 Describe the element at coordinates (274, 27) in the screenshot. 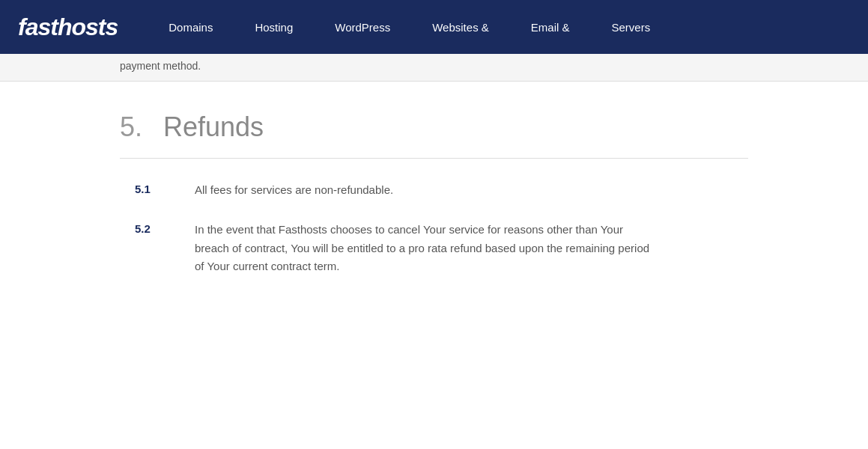

I see `nav-item-hosting: Hosting` at that location.